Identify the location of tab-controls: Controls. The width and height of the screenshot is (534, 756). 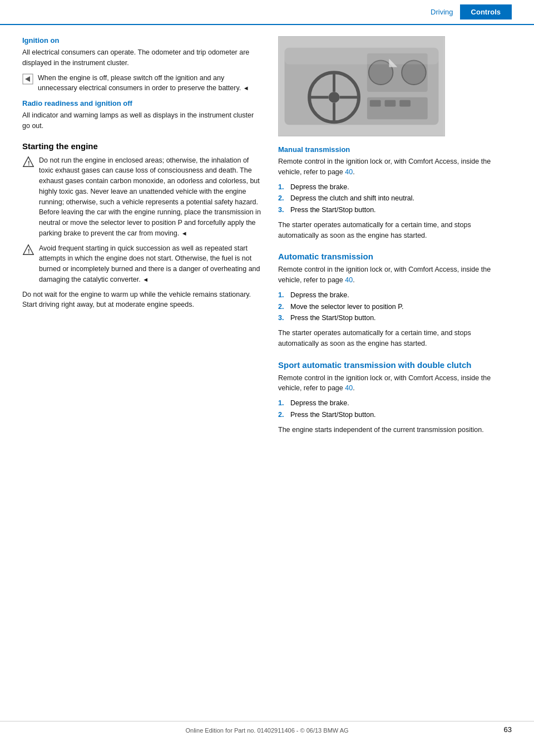
(486, 12).